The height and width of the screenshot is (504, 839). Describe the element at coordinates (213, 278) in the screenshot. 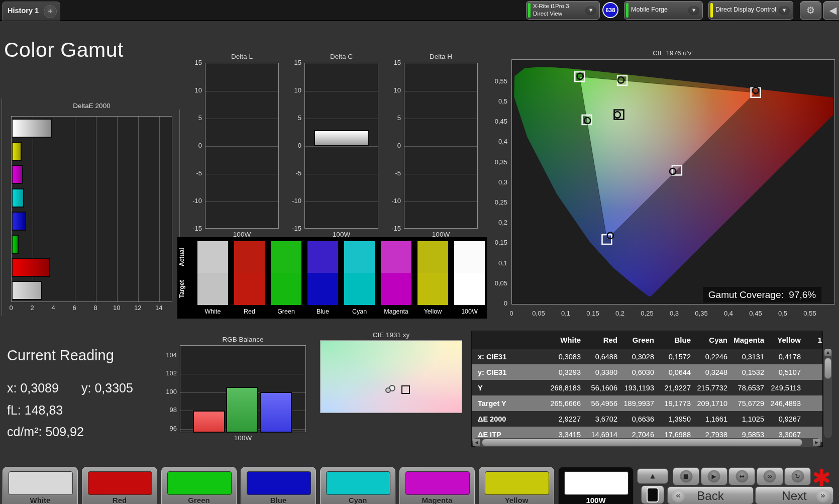

I see `swatch-column-white: White` at that location.